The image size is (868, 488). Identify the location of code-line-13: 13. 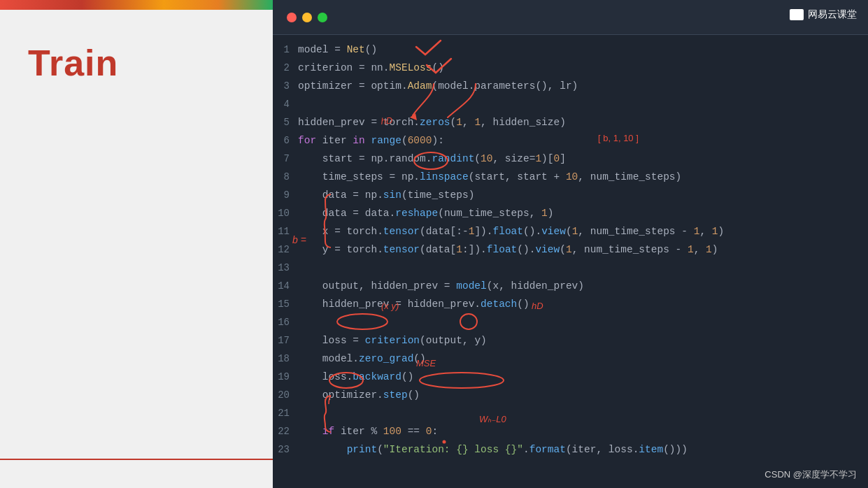
(571, 268).